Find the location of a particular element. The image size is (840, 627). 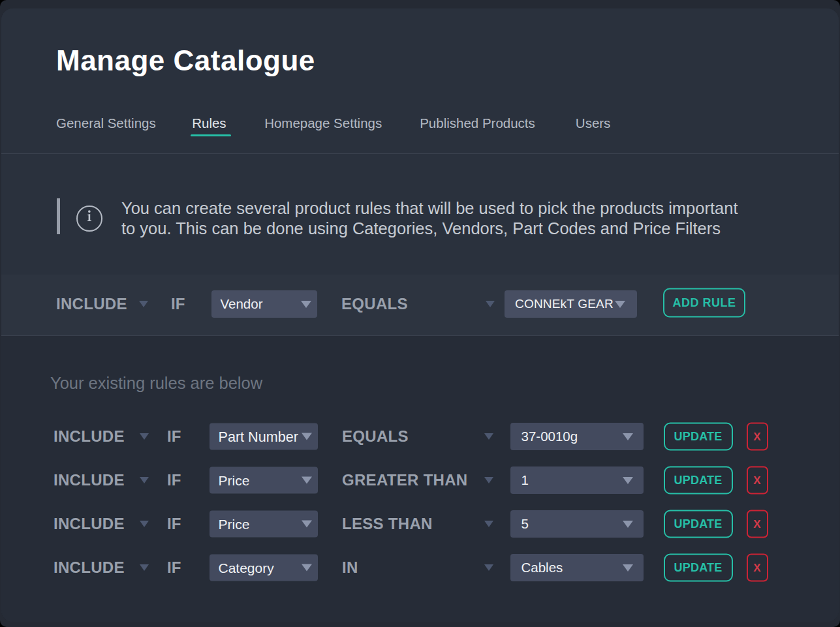

condition-dropdown-label: IN is located at coordinates (350, 568).